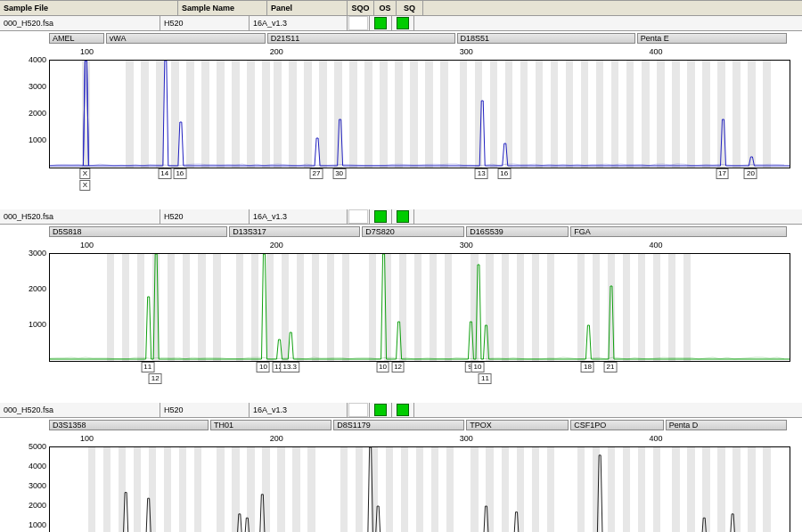 This screenshot has height=532, width=802. I want to click on trace-line, so click(420, 490).